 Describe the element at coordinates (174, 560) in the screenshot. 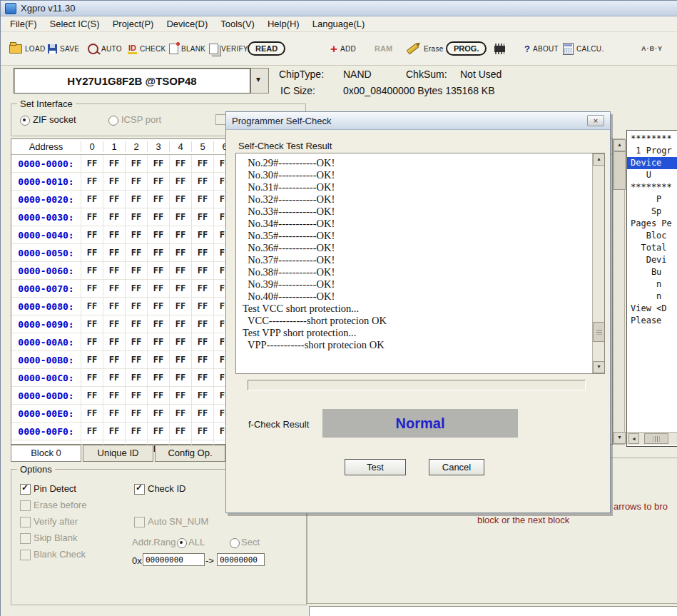

I see `range-from-input` at that location.